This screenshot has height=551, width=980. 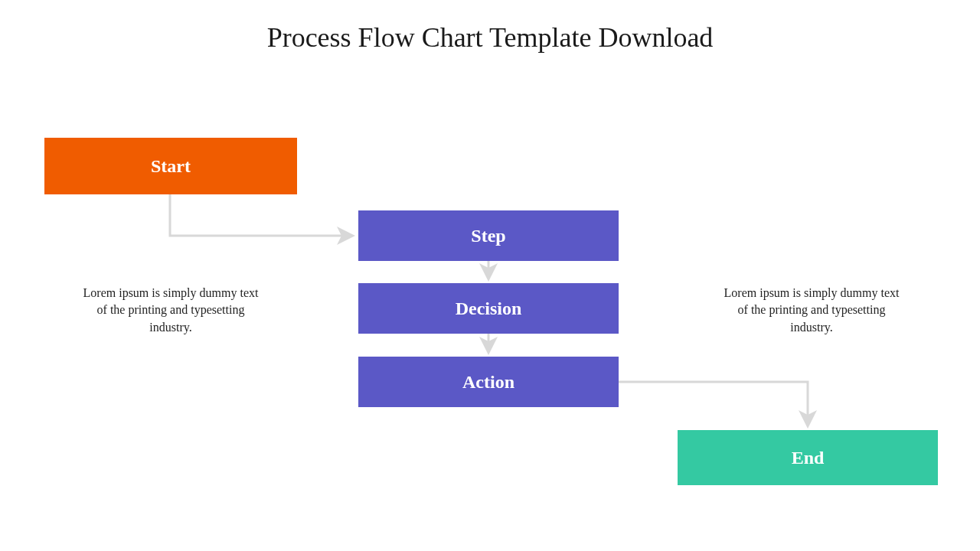 I want to click on node-action: Action, so click(x=488, y=382).